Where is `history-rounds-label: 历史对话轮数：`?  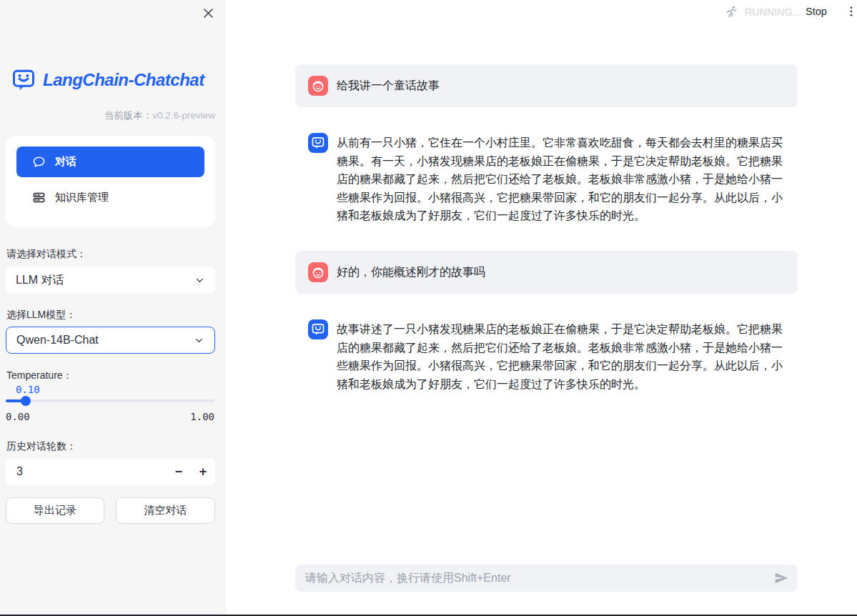 history-rounds-label: 历史对话轮数： is located at coordinates (41, 447).